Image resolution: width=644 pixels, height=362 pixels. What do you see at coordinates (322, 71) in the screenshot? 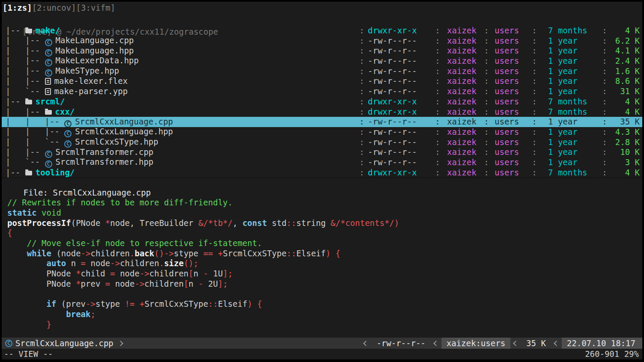
I see `file-row-MakeSType-hpp: | |-- CMakeSType.hpp:-rw-r--r--:xaizek:u…` at bounding box center [322, 71].